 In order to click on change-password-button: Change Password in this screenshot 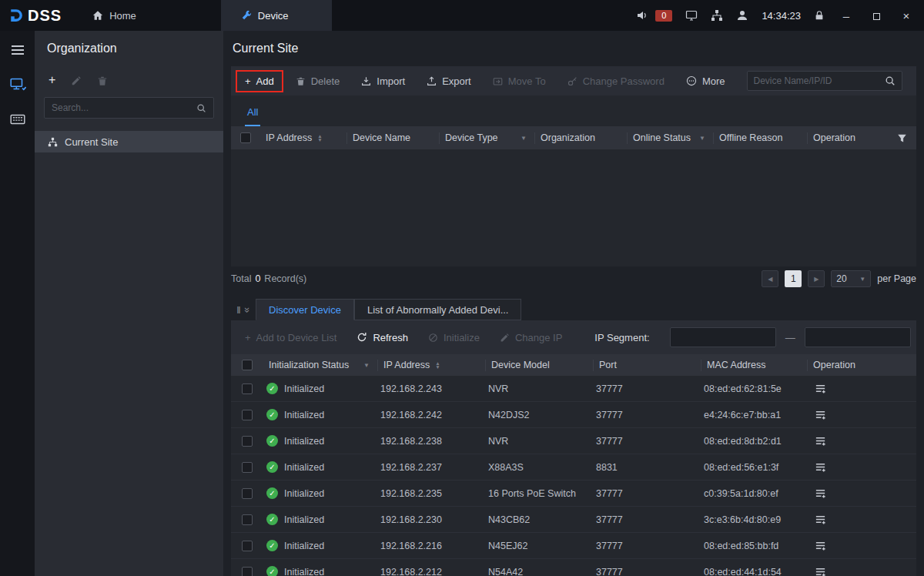, I will do `click(616, 82)`.